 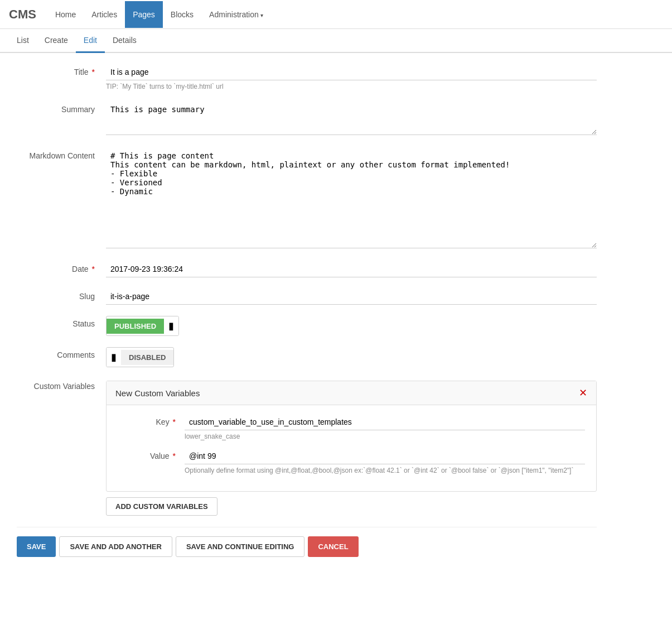 What do you see at coordinates (336, 41) in the screenshot?
I see `sub-navigation: List Create Edit Details` at bounding box center [336, 41].